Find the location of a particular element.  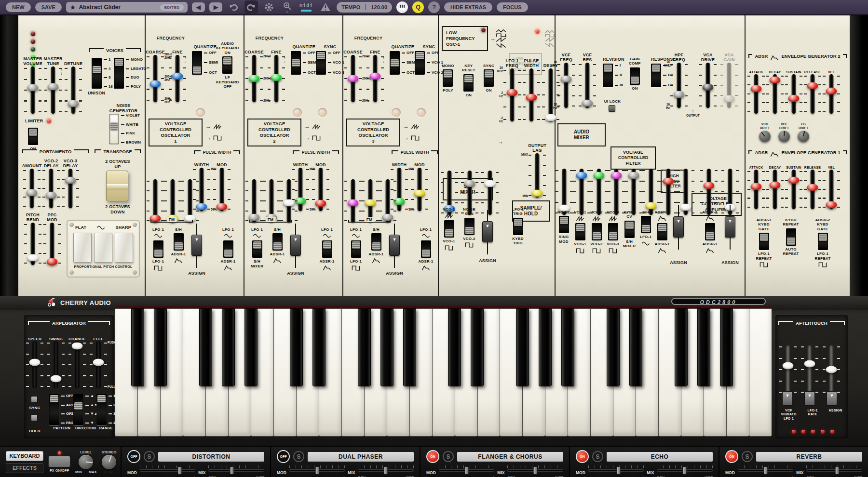

slider-master-tune: MASTER TUNE↑ ↓ is located at coordinates (53, 84).